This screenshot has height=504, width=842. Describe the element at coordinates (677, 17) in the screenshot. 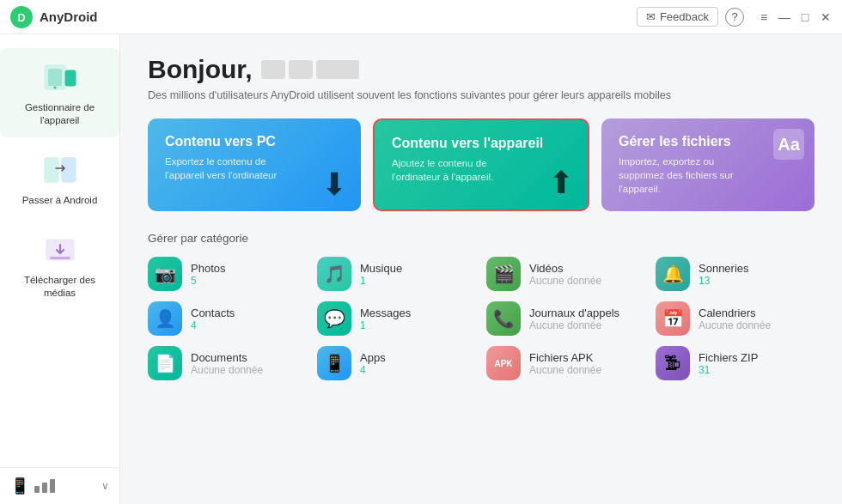

I see `feedback-button: ✉ Feedback` at that location.